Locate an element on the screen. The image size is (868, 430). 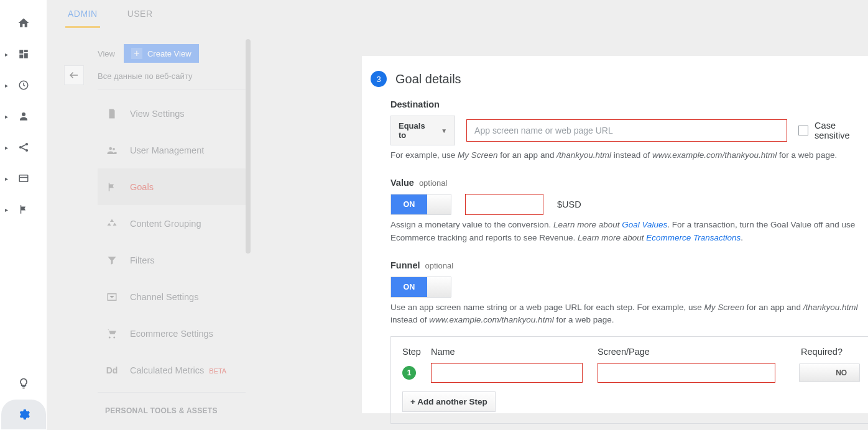
menu-view-settings: View Settings is located at coordinates (172, 113).